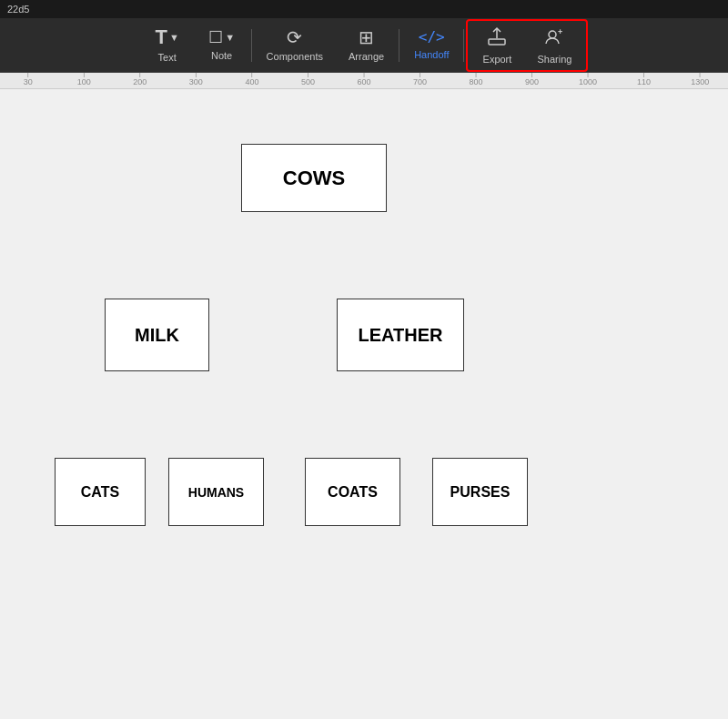 This screenshot has width=728, height=719. I want to click on ruler-mark: 800, so click(476, 80).